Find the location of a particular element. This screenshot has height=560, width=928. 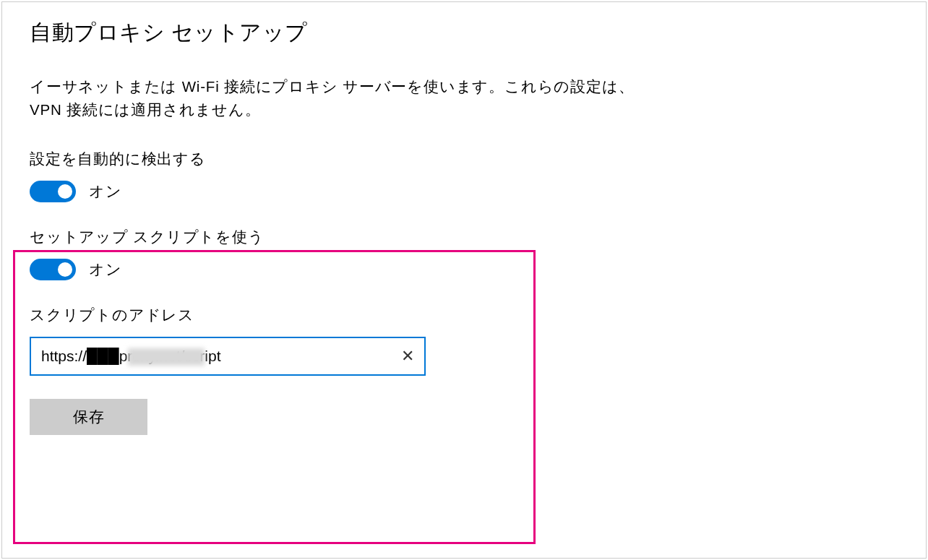

page-description: イーサネットまたは Wi-Fi 接続にプロキシ サーバーを使います。これらの設定… is located at coordinates (337, 98).